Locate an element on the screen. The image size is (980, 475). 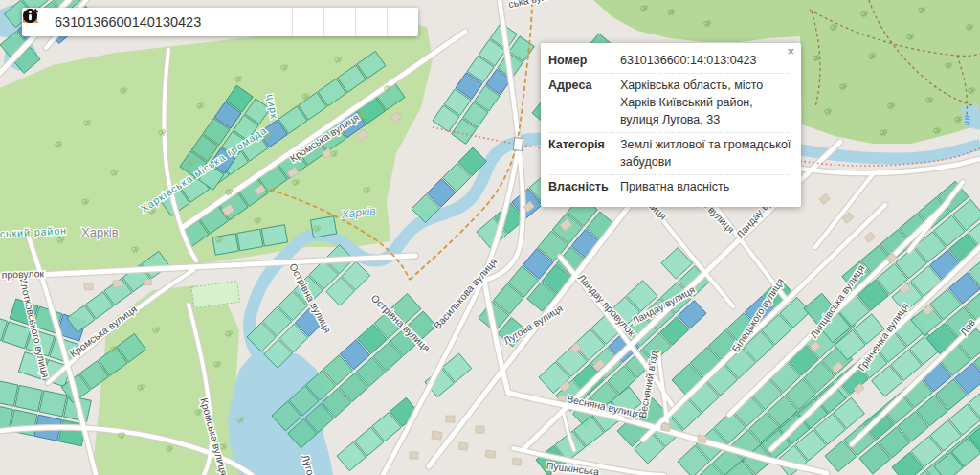
row-label: Власність is located at coordinates (584, 187).